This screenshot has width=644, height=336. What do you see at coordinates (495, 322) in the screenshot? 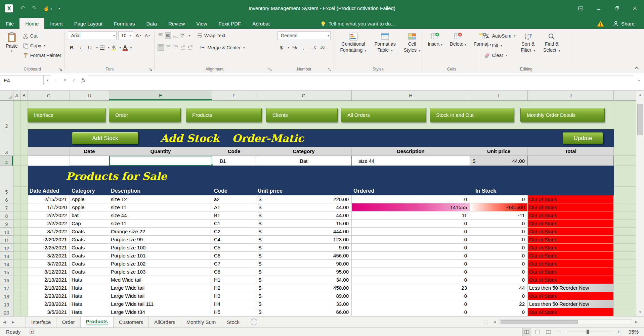
I see `scroll-left-icon: ◀` at bounding box center [495, 322].